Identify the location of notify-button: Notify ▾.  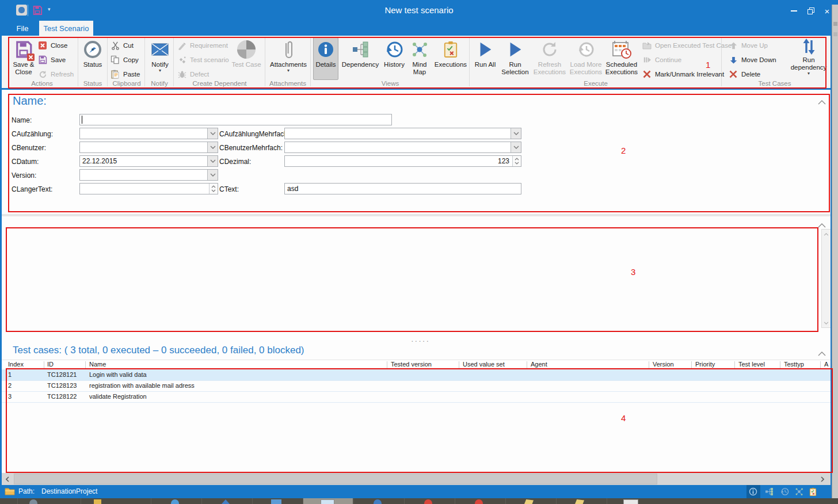
(160, 55).